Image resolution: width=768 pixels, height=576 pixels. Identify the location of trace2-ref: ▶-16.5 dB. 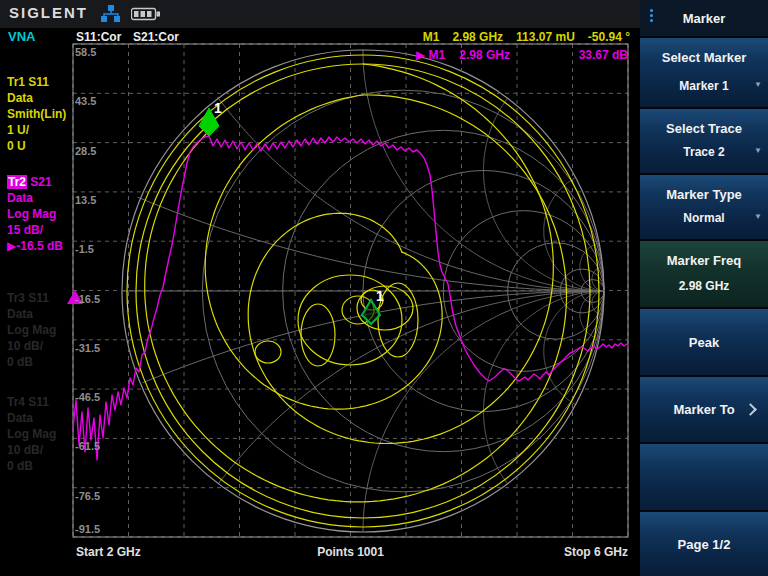
(40, 246).